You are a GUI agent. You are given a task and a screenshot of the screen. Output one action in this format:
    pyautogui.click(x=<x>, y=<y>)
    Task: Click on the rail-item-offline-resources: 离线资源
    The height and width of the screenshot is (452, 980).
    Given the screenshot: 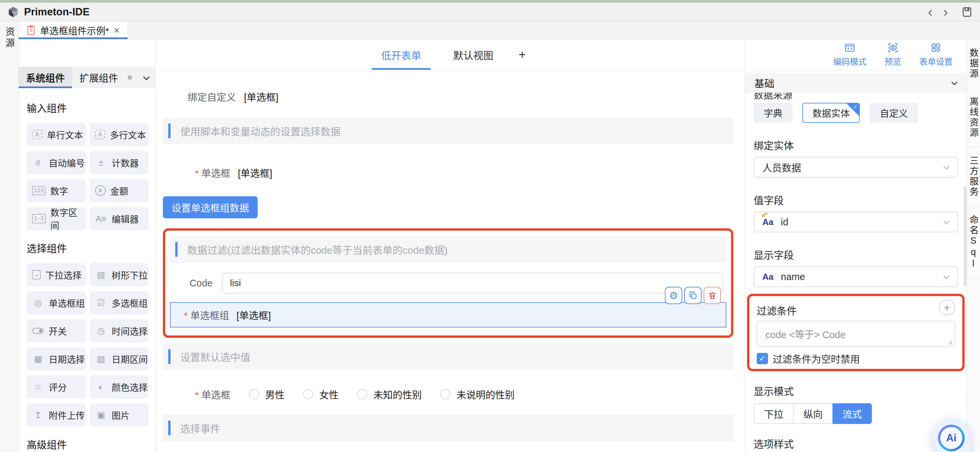 What is the action you would take?
    pyautogui.click(x=974, y=118)
    